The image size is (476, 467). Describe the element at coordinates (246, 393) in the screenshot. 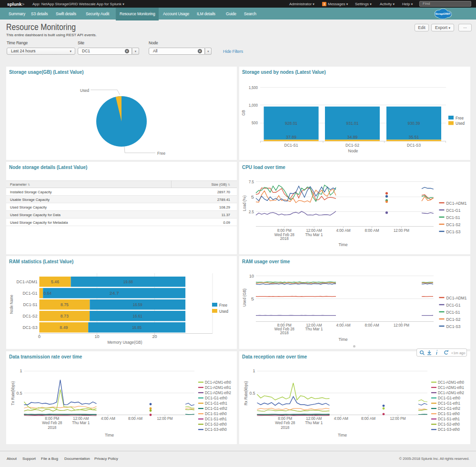

I see `svg-text: Rx Rate(kbps)` at that location.